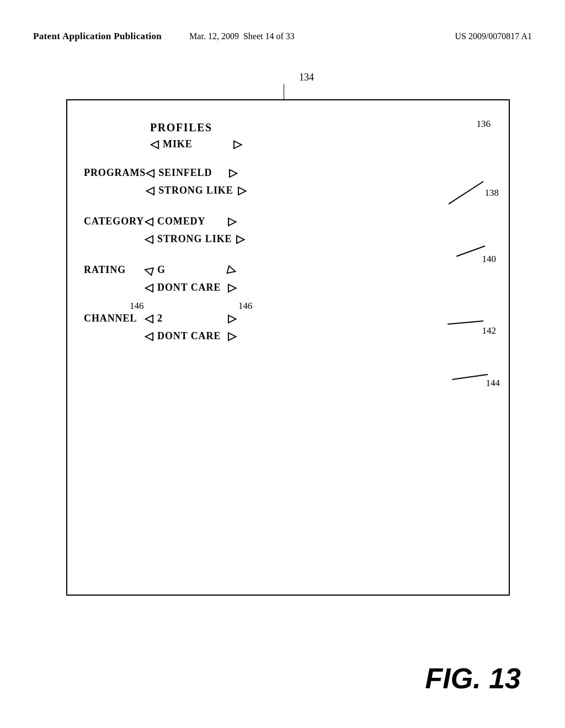 The image size is (565, 728). I want to click on category-selectors: ◁ COMEDY ▷ ◁ STRONG LIKE ▷, so click(194, 231).